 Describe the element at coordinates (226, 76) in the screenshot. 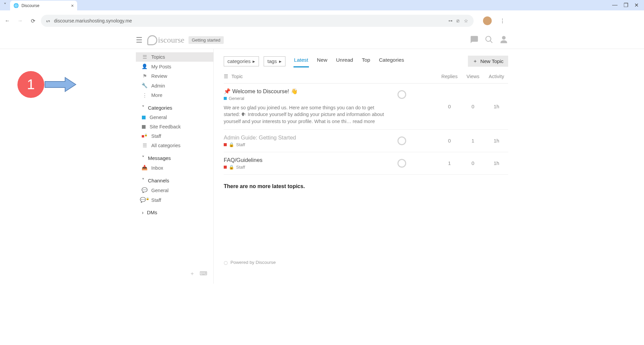

I see `bulk-select-icon: ☰` at that location.